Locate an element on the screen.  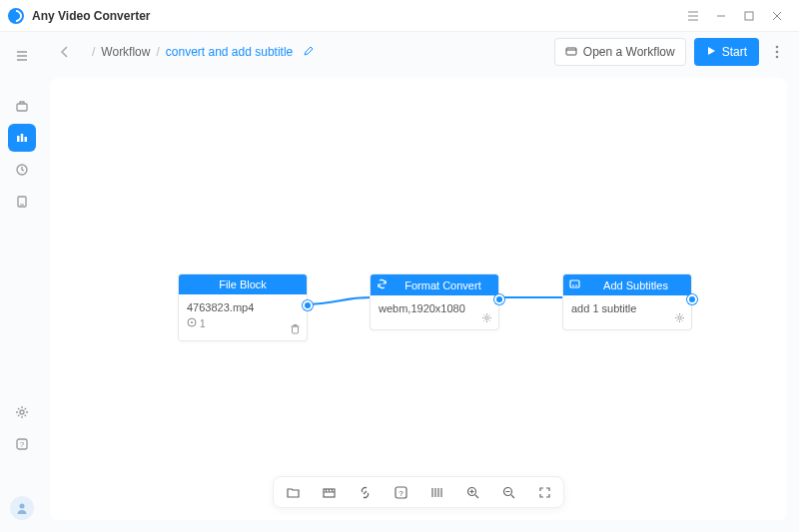
user-avatar is located at coordinates (22, 508).